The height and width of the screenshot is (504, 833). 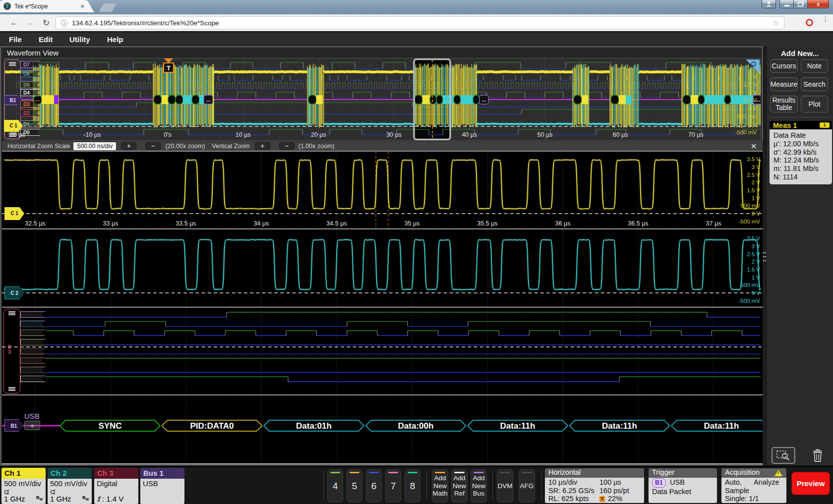 What do you see at coordinates (243, 135) in the screenshot?
I see `overview-time-label: 10 µs` at bounding box center [243, 135].